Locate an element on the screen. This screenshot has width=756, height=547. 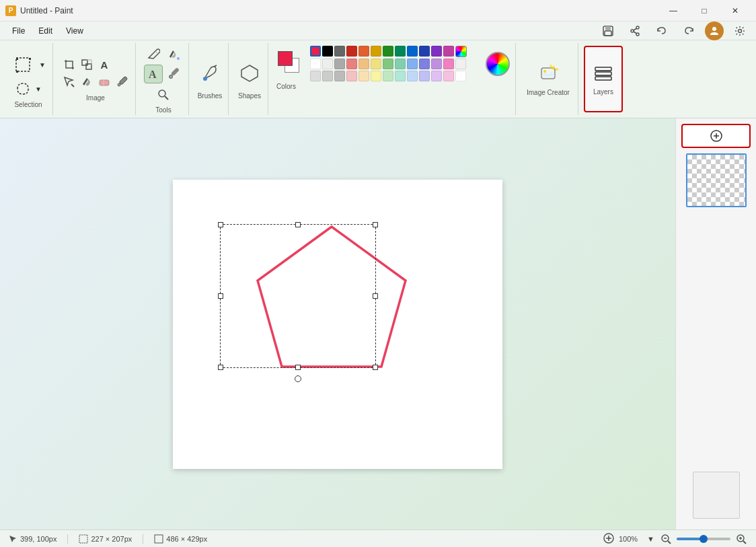
color-red is located at coordinates (315, 51).